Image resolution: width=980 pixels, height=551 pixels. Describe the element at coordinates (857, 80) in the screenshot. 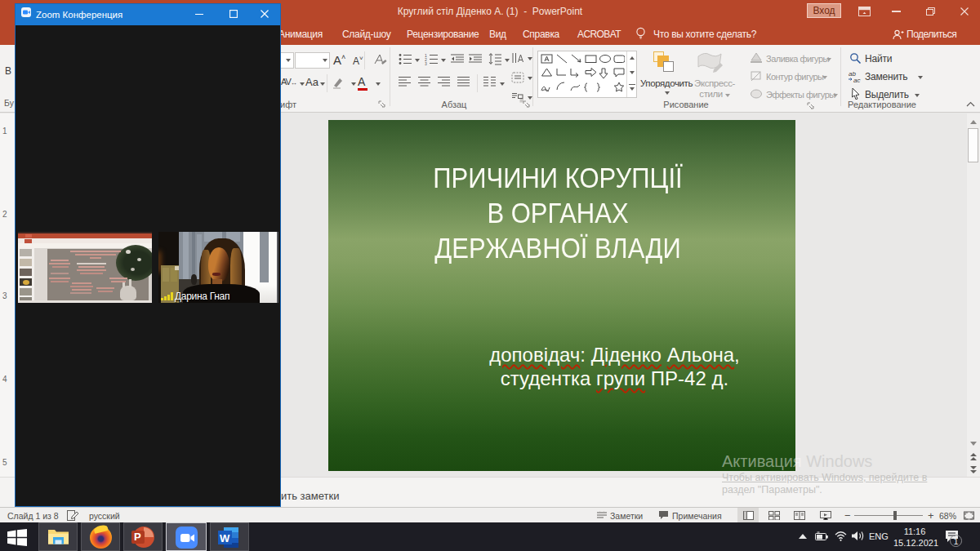

I see `svg-text: ac` at that location.